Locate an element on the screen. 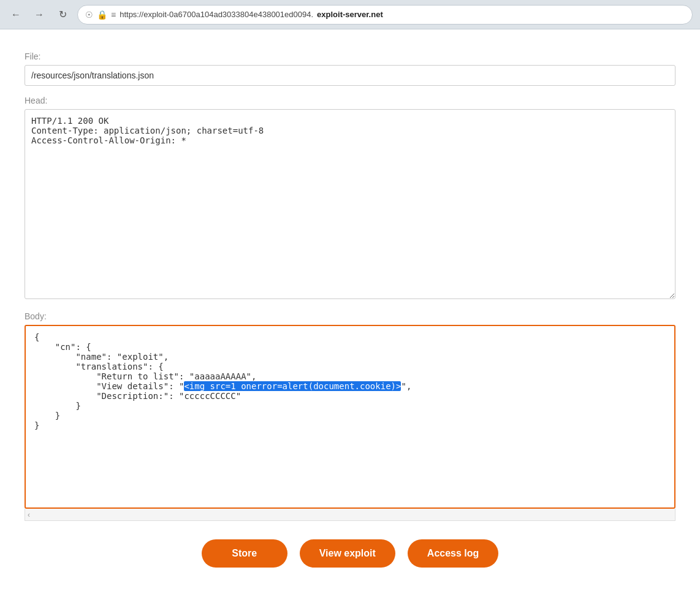  shield-icon: ☉ is located at coordinates (89, 15).